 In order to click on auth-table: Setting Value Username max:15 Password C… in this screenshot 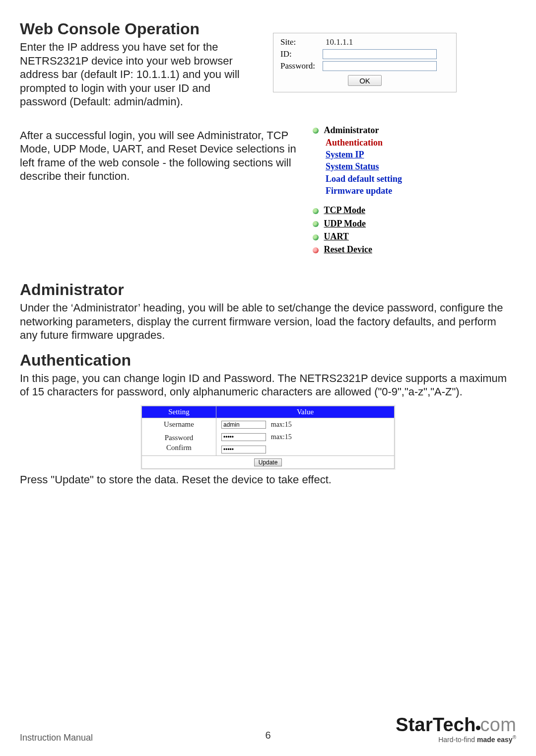, I will do `click(268, 437)`.